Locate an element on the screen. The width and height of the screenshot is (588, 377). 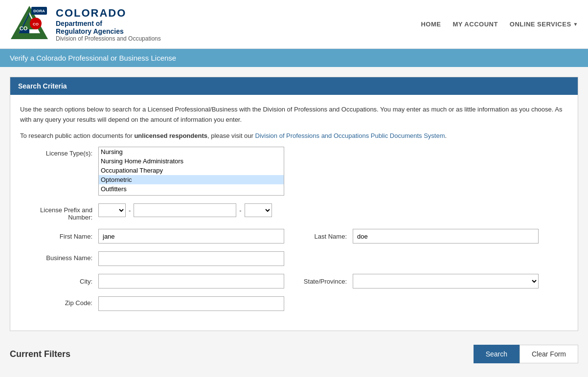
city-label: City: is located at coordinates (59, 282).